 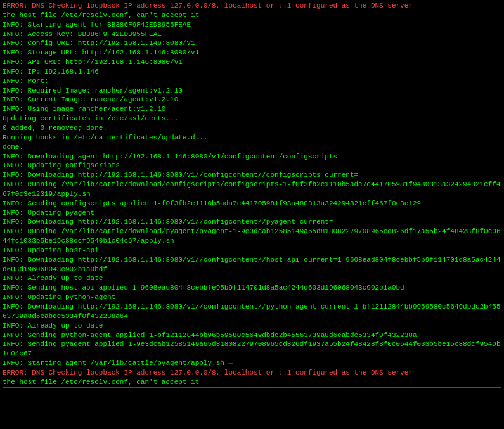 What do you see at coordinates (252, 62) in the screenshot?
I see `terminal-line: INFO: API URL: http://192.168.1.146:8080…` at bounding box center [252, 62].